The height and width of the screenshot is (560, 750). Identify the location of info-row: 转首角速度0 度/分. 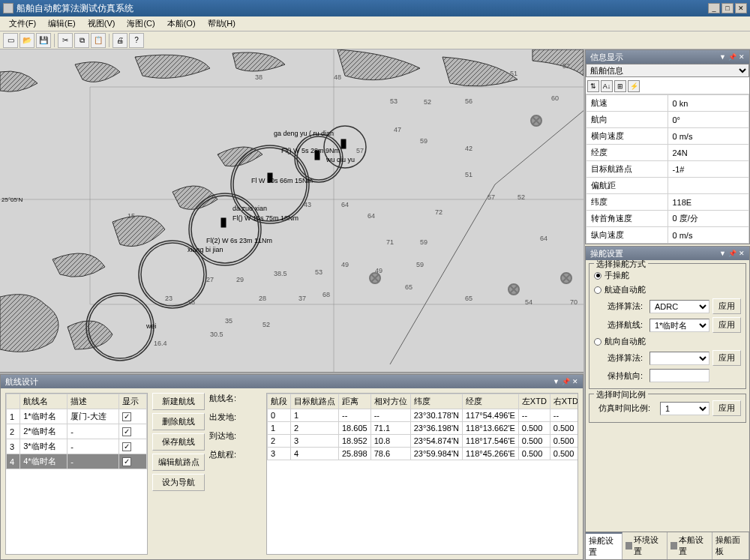
(668, 219).